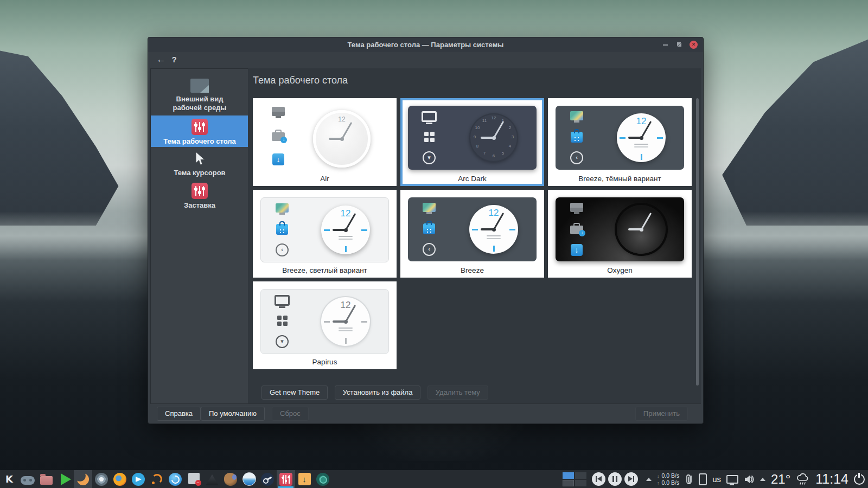  What do you see at coordinates (569, 476) in the screenshot?
I see `desktop-1-current` at bounding box center [569, 476].